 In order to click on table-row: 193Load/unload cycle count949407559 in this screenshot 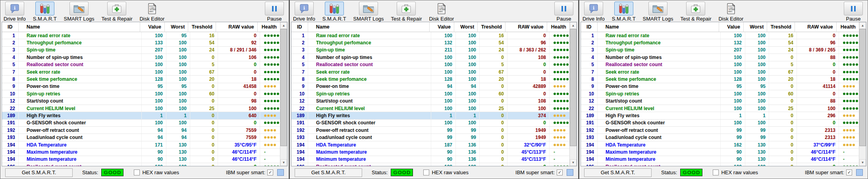, I will do `click(141, 137)`.